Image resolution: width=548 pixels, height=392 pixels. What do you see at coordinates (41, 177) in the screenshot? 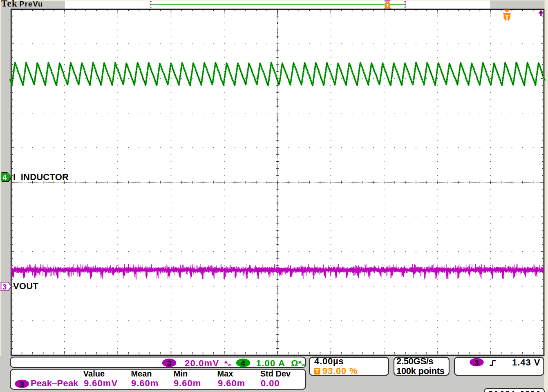
I see `svg-text: I_INDUCTOR` at bounding box center [41, 177].